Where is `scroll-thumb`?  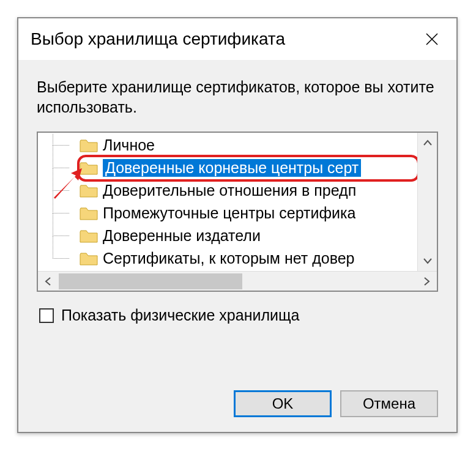
scroll-thumb is located at coordinates (151, 281).